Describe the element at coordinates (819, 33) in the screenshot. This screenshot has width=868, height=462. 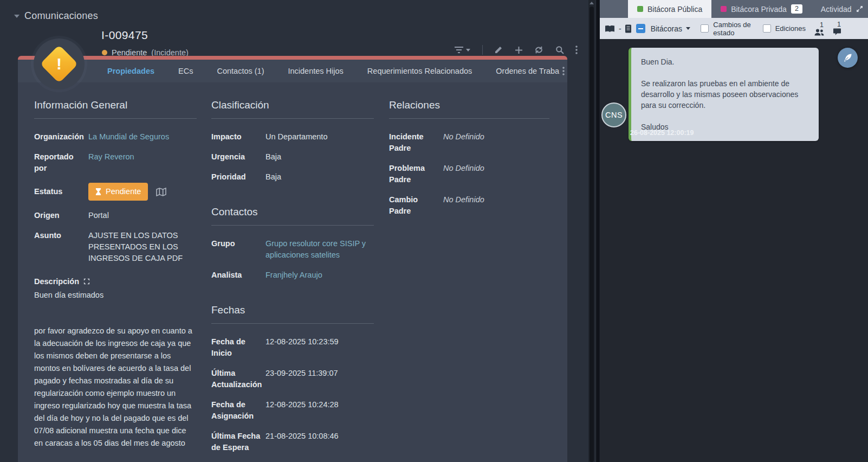
I see `people-icon` at that location.